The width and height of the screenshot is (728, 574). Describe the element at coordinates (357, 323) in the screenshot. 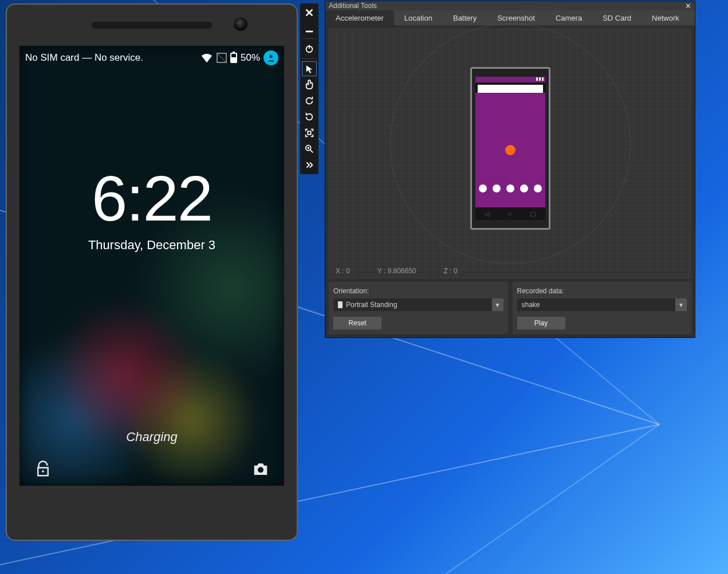

I see `reset-button: Reset` at that location.